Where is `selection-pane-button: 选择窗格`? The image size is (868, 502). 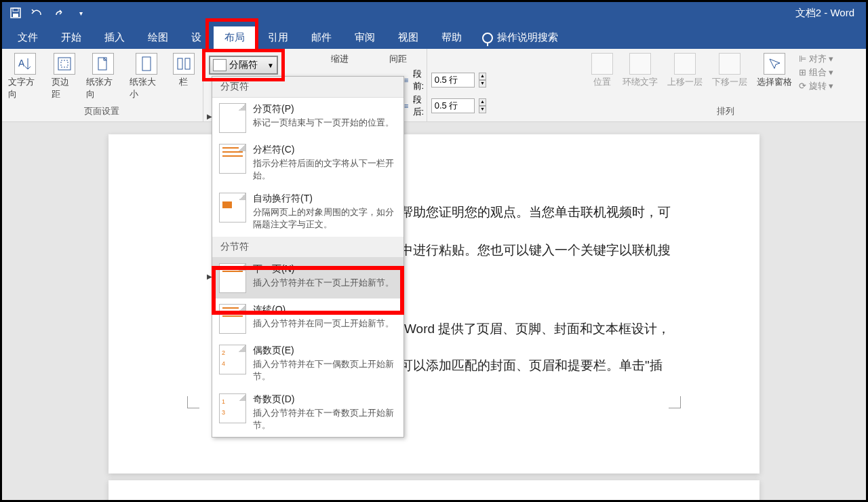
selection-pane-button: 选择窗格 is located at coordinates (774, 71).